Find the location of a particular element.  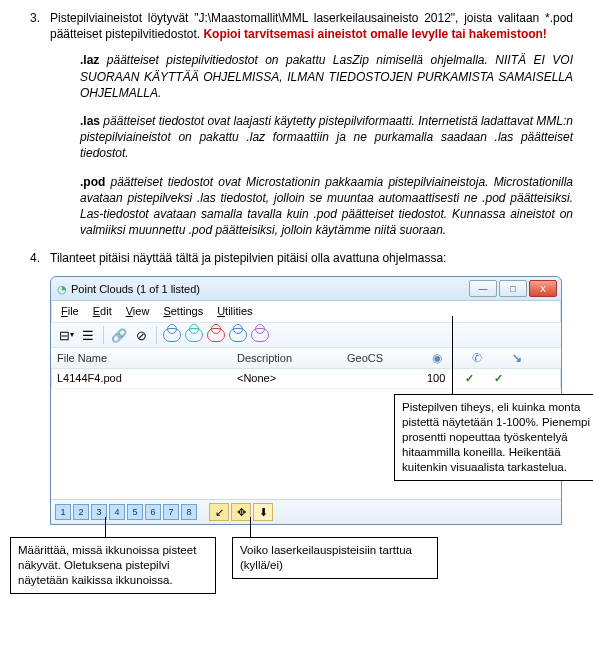

window-title: Point Clouds (1 of 1 listed) is located at coordinates (270, 290).